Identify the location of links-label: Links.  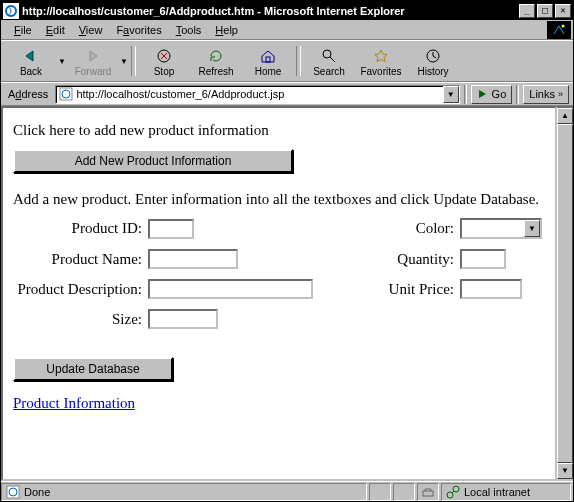
(542, 94).